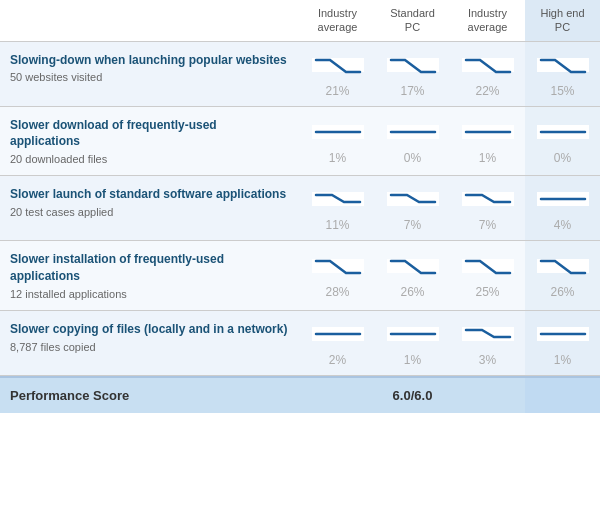  I want to click on row-label-col: Slower copying of files (locally and in …, so click(150, 343).